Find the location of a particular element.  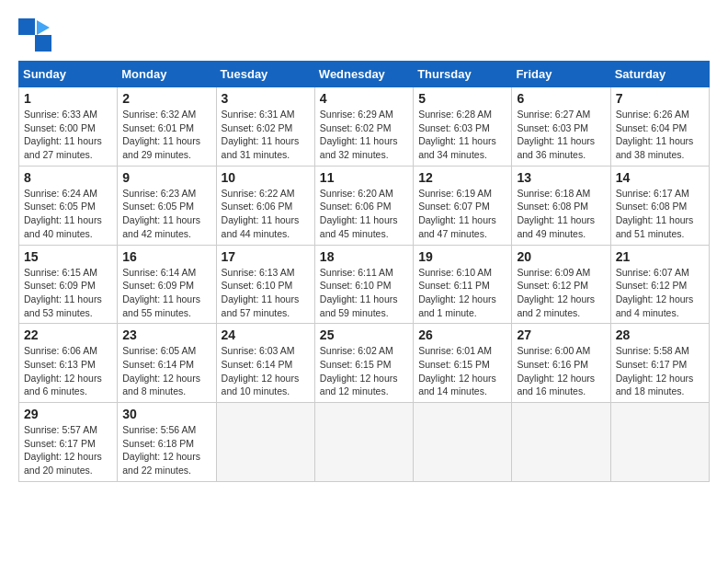

day-number: 27 is located at coordinates (561, 335).